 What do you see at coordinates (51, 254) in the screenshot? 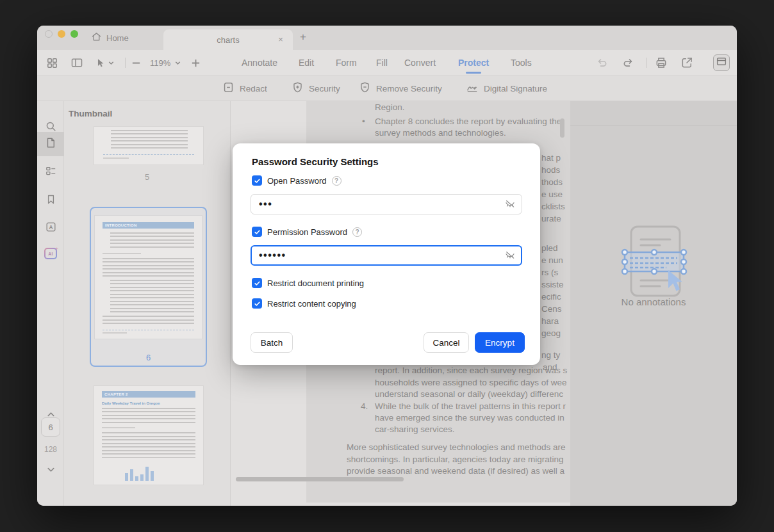
I see `ai-icon: AI+` at bounding box center [51, 254].